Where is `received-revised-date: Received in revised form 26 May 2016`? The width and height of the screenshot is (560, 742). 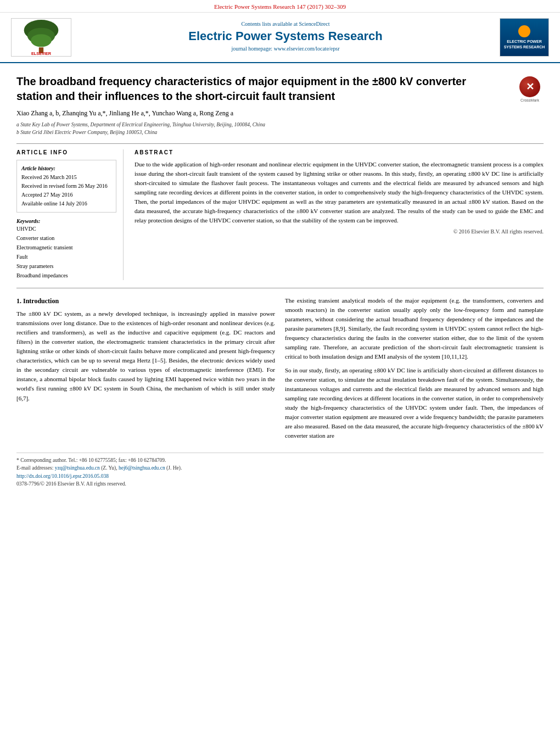 received-revised-date: Received in revised form 26 May 2016 is located at coordinates (66, 186).